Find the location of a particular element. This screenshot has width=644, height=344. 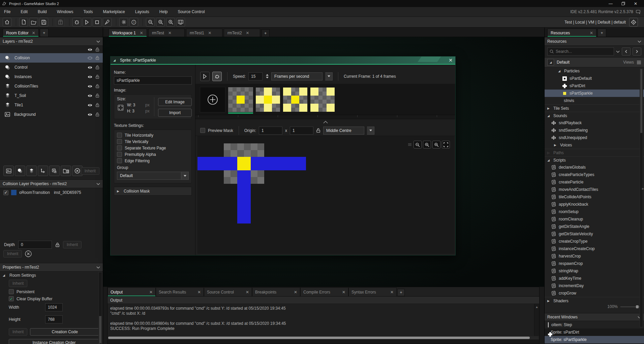

add-tab-button: + is located at coordinates (602, 33).